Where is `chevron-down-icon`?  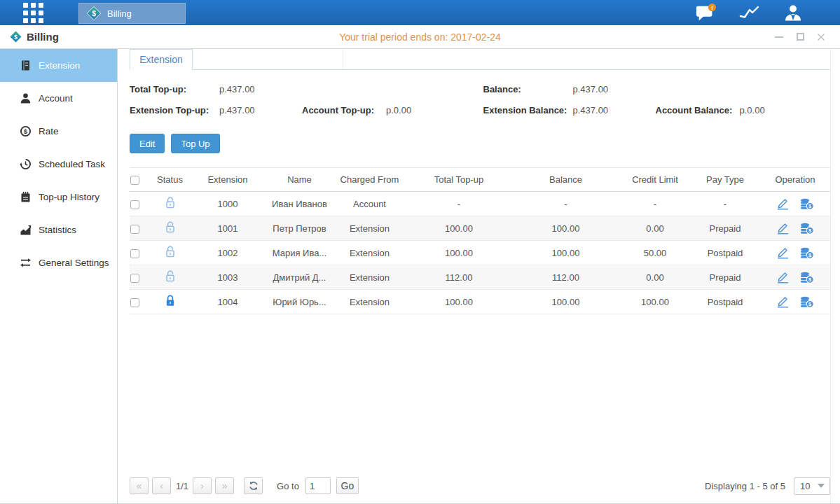 chevron-down-icon is located at coordinates (821, 486).